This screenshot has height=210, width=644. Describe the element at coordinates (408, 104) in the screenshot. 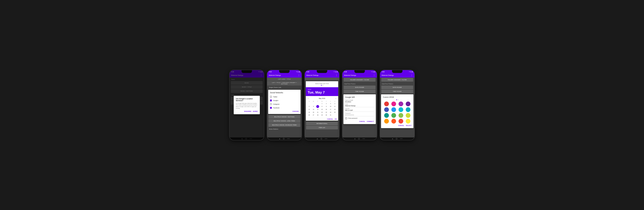

I see `color-deep-purple` at that location.